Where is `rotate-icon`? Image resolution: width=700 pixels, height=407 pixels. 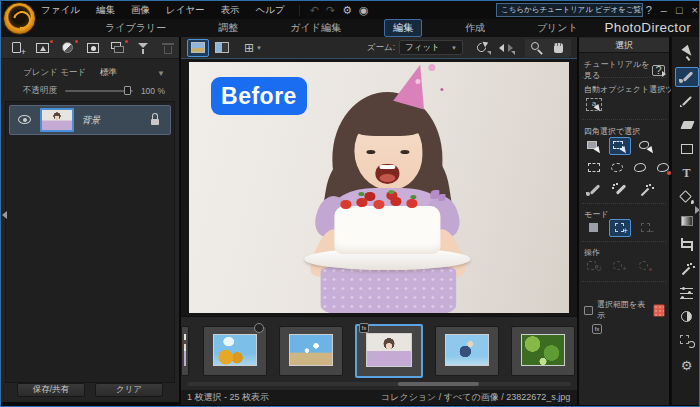
rotate-icon is located at coordinates (482, 48).